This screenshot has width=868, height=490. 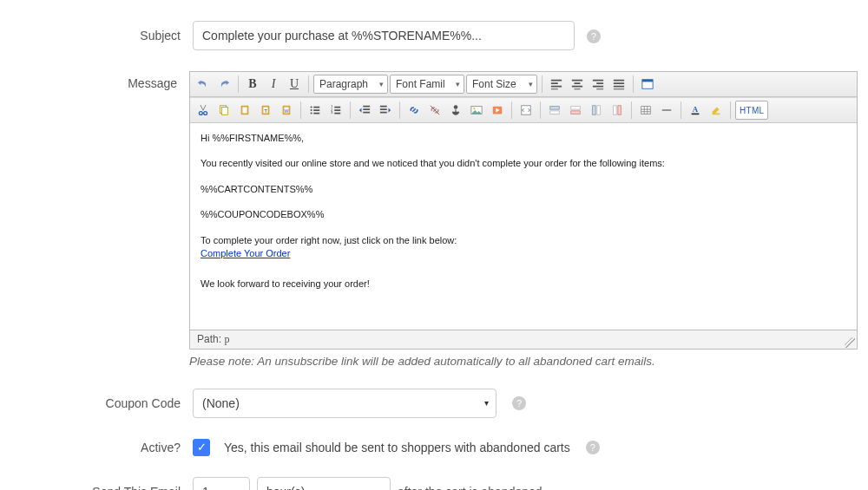 What do you see at coordinates (523, 85) in the screenshot?
I see `editor-toolbar-1: B I U Paragraph Font Famil Font Size` at bounding box center [523, 85].